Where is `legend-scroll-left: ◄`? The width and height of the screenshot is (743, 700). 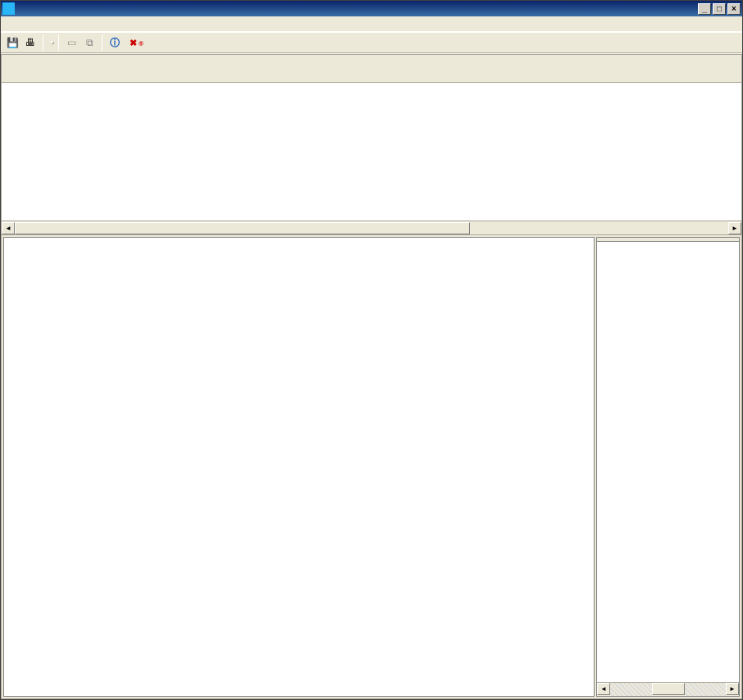
legend-scroll-left: ◄ is located at coordinates (604, 689).